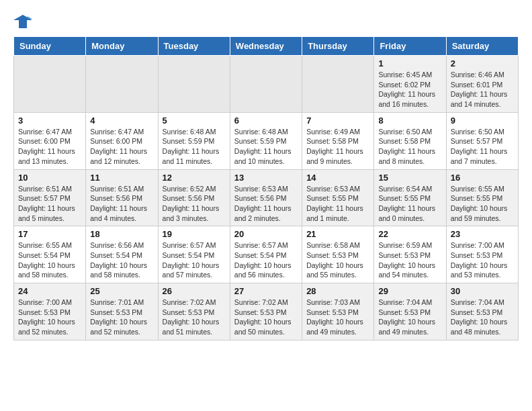 Image resolution: width=532 pixels, height=411 pixels. What do you see at coordinates (410, 141) in the screenshot?
I see `calendar-cell: 8Sunrise: 6:50 AM Sunset: 5:58 PM Daylig…` at bounding box center [410, 141].